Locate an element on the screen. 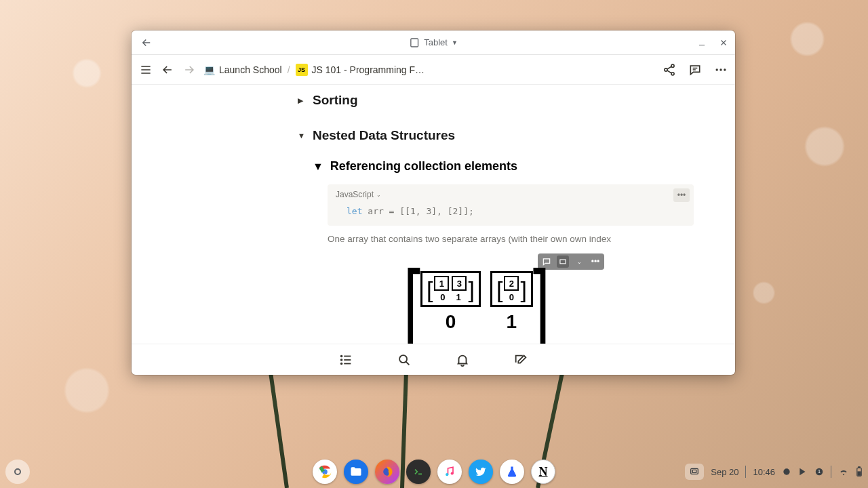  code-caption: One array that contains two separate arr… is located at coordinates (499, 239).